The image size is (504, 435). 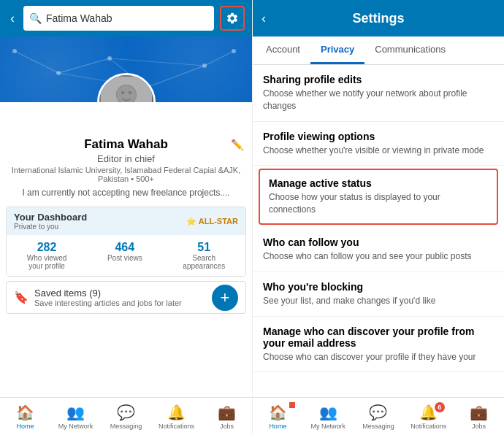 What do you see at coordinates (411, 50) in the screenshot?
I see `tab-communications: Communications` at bounding box center [411, 50].